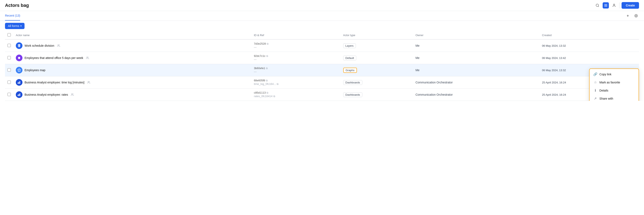 Image resolution: width=644 pixels, height=215 pixels. What do you see at coordinates (377, 46) in the screenshot?
I see `actor-type-cell: Layers` at bounding box center [377, 46].